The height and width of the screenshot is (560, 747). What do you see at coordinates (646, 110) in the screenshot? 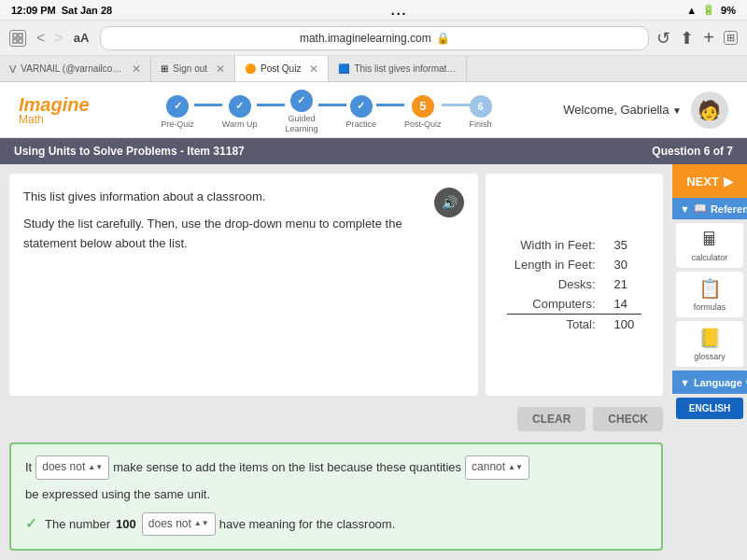
I see `welcome-section: Welcome, Gabriella ▼ 🧑` at bounding box center [646, 110].